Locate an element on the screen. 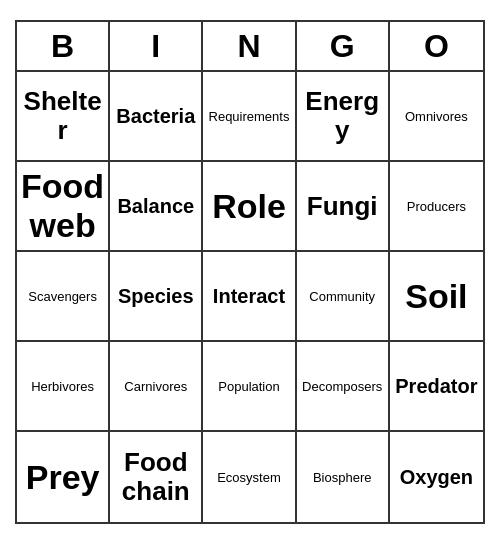  cell-text: Energy is located at coordinates (342, 116).